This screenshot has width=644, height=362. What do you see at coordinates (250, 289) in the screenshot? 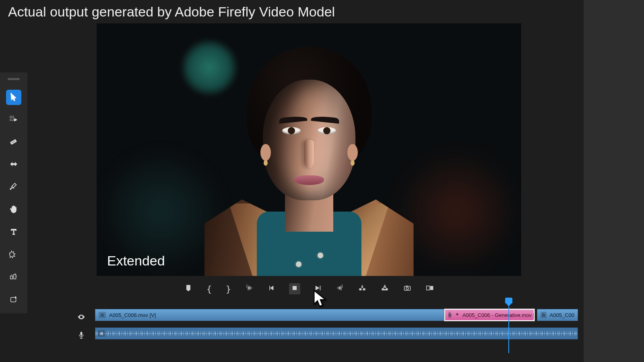
I see `go-to-in-button: {` at bounding box center [250, 289].